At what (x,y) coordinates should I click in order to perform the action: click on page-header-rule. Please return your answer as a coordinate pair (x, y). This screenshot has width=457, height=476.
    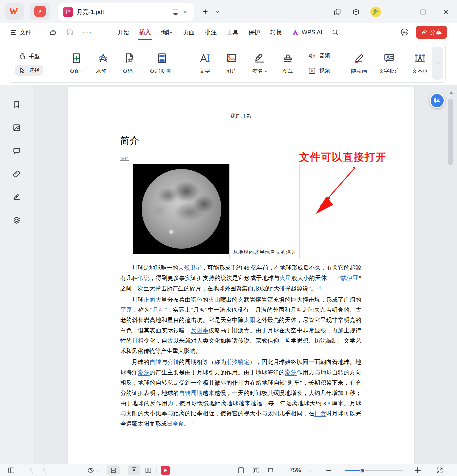
    Looking at the image, I should click on (240, 123).